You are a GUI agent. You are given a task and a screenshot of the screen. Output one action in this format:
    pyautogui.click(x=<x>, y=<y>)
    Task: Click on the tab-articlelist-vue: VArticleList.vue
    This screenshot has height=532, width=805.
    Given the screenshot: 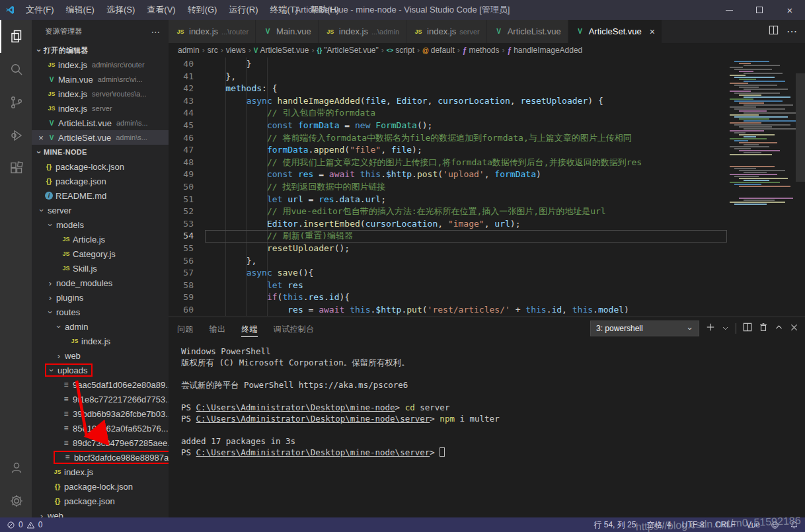 What is the action you would take?
    pyautogui.click(x=527, y=32)
    